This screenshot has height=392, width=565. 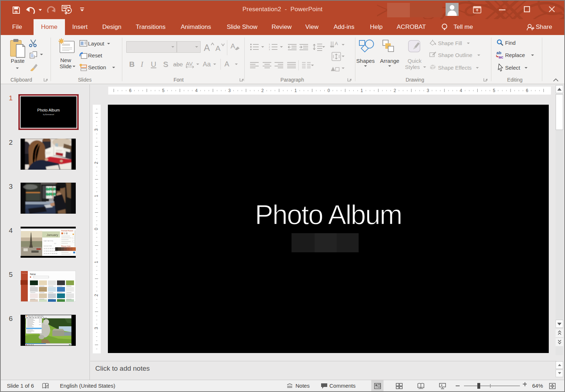 What do you see at coordinates (51, 253) in the screenshot?
I see `svg-text: 24 25 26 27 28 29 30` at bounding box center [51, 253].